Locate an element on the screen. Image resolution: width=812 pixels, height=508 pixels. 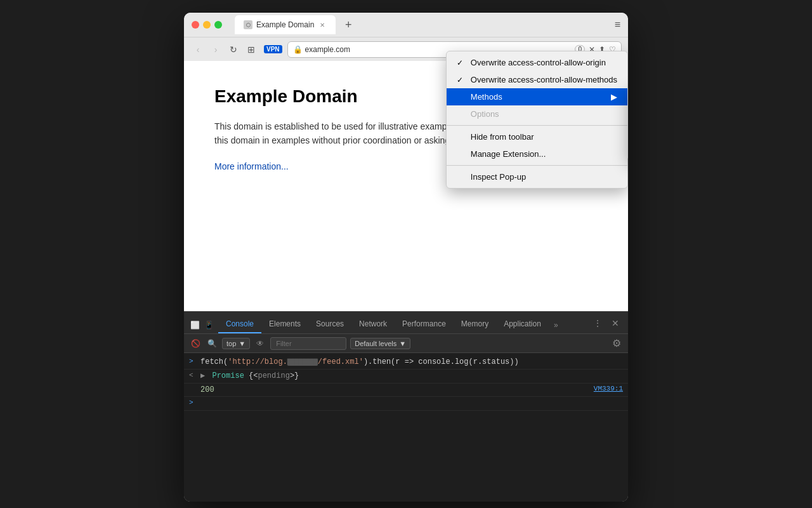
title-bar: ⬡ Example Domain ✕ + ≡ is located at coordinates (406, 25).